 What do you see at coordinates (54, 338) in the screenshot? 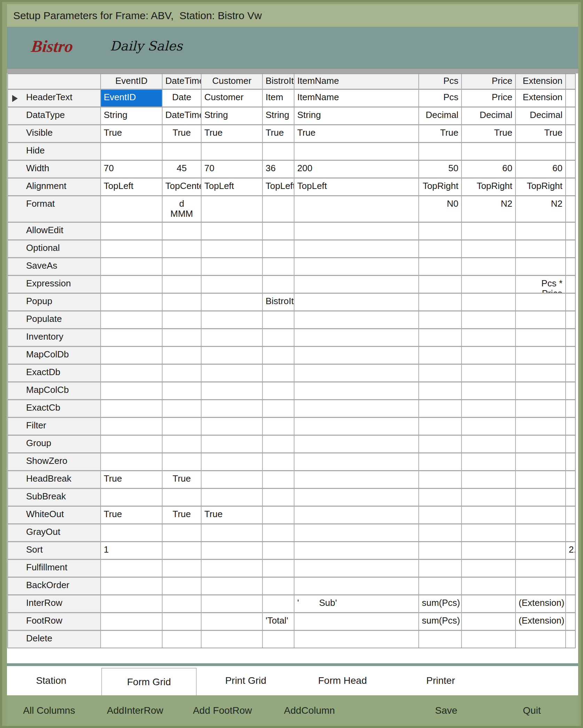
I see `row-header-inventory: Inventory` at bounding box center [54, 338].